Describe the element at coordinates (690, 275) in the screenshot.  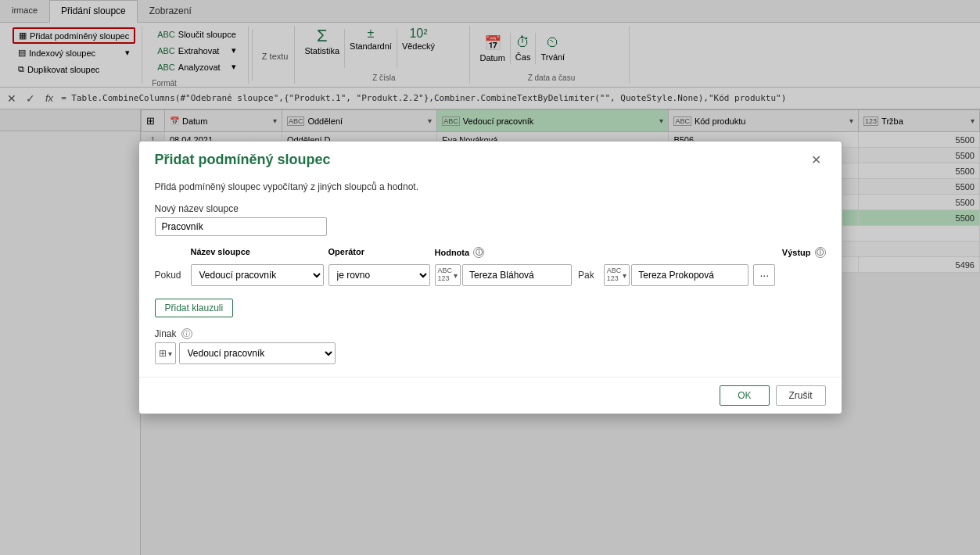
I see `output-value-input` at that location.